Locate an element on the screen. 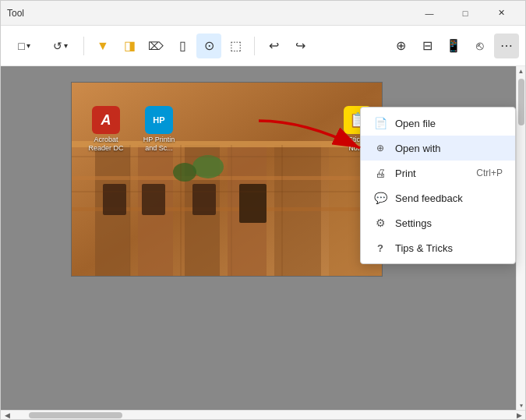 This screenshot has height=420, width=526. scroll-up-arrow: ▲ is located at coordinates (521, 71).